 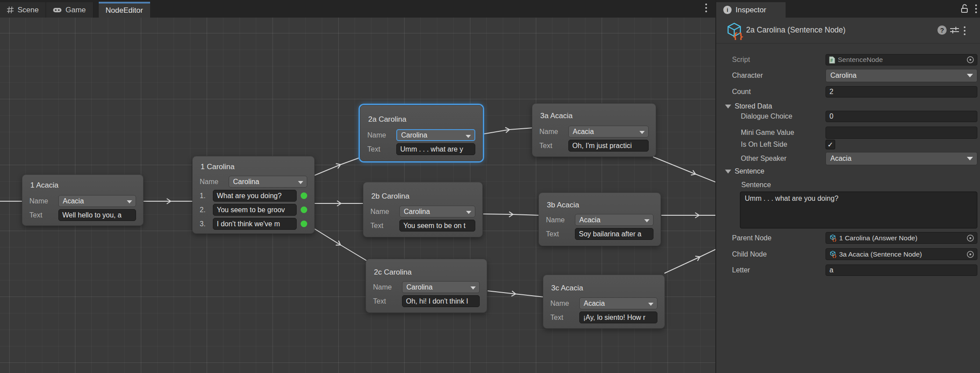 I want to click on script-value: SentenceNode, so click(x=860, y=60).